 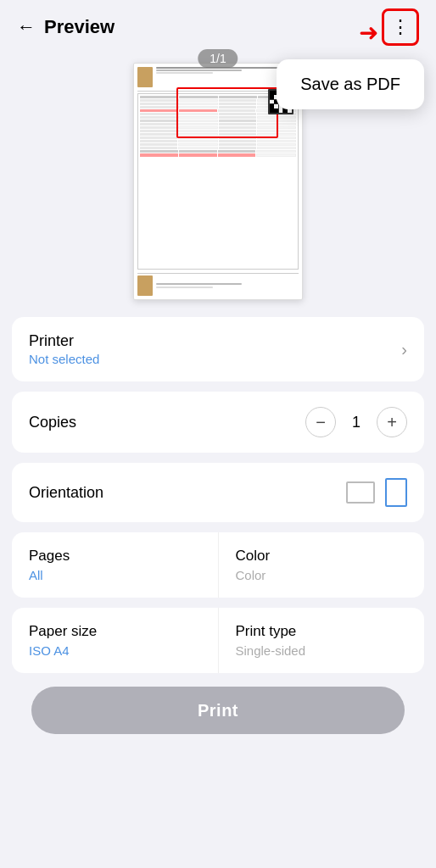 I want to click on copies-card: Copies − 1 +, so click(x=218, y=422).